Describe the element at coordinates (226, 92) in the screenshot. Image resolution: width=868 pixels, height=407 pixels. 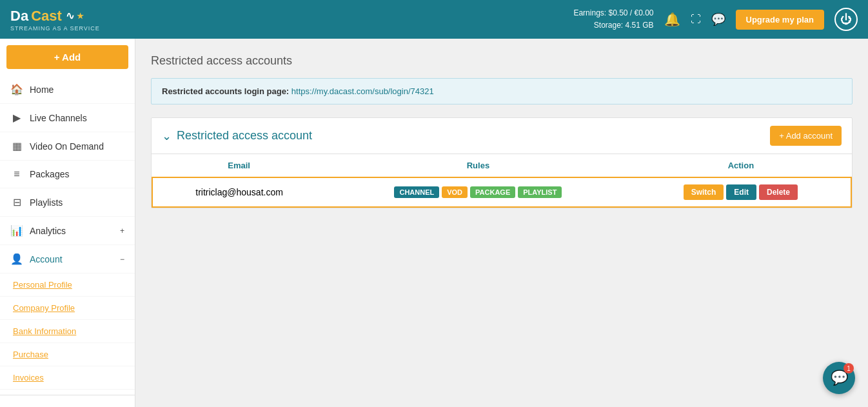
I see `info-box-label: Restricted accounts login page:` at that location.